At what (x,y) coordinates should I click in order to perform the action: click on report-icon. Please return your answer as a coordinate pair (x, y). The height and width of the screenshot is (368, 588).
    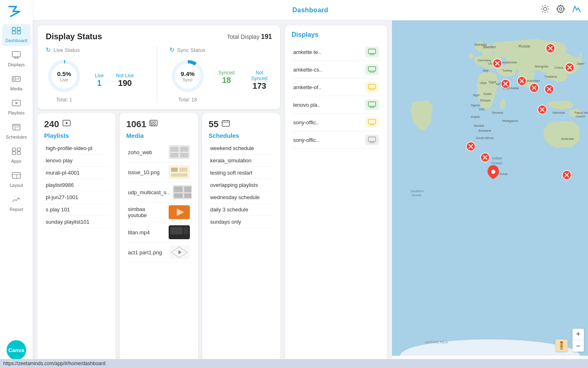
    Looking at the image, I should click on (16, 200).